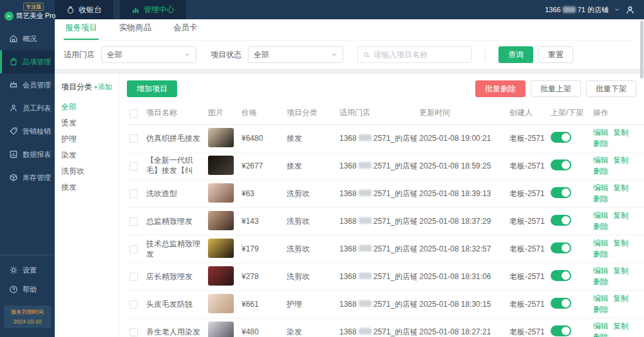  Describe the element at coordinates (27, 168) in the screenshot. I see `sidebar: 专业版 ✂ 简艺美业 Pro 概况 品项管理 会员管理 员工列表 营销核销 数据…` at that location.